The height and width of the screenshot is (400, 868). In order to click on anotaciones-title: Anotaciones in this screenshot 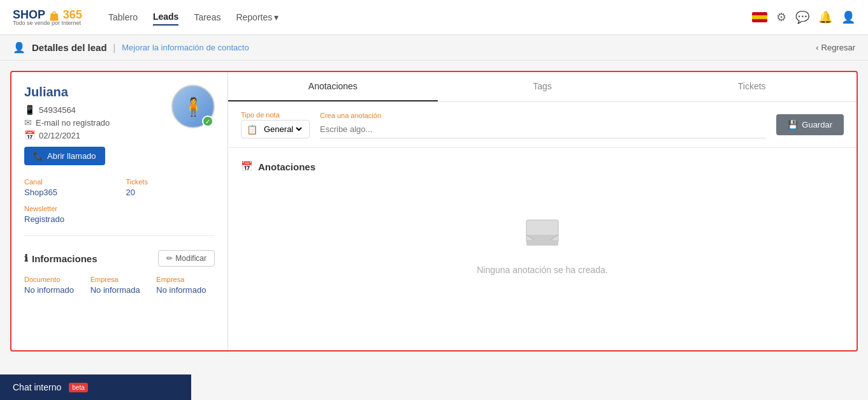, I will do `click(287, 167)`.